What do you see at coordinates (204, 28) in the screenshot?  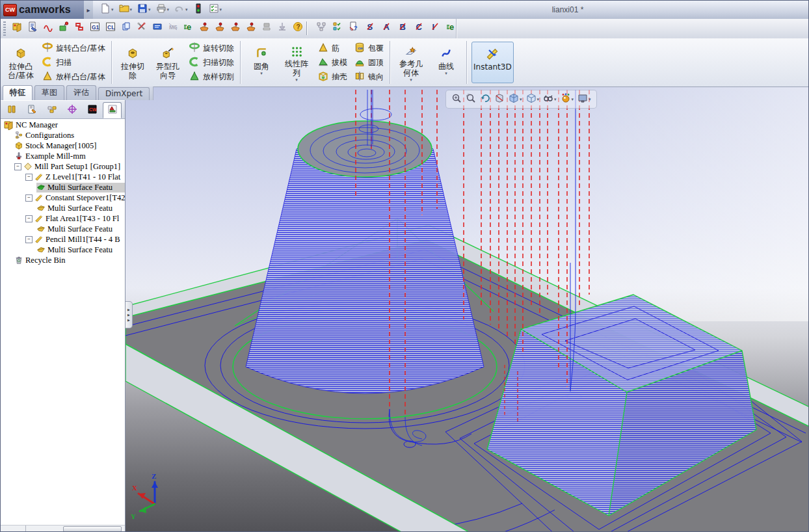 I see `pin-mill-1-button` at bounding box center [204, 28].